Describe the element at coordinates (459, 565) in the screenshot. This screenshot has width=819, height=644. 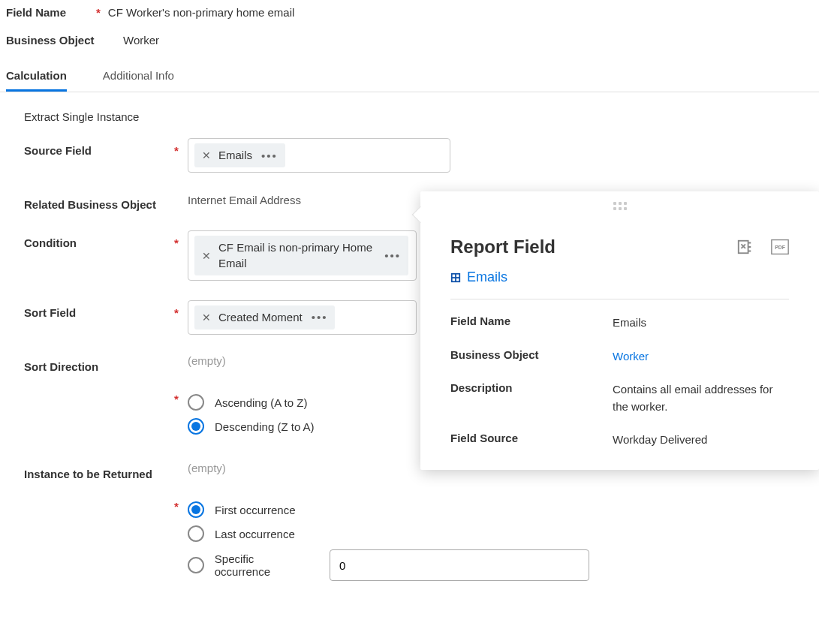
I see `specific-occurrence-input` at that location.